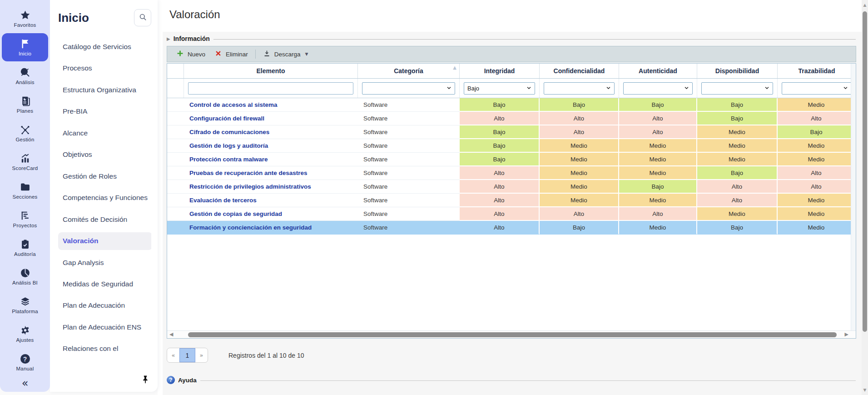  What do you see at coordinates (817, 88) in the screenshot?
I see `filter-select-trazabilidad` at bounding box center [817, 88].